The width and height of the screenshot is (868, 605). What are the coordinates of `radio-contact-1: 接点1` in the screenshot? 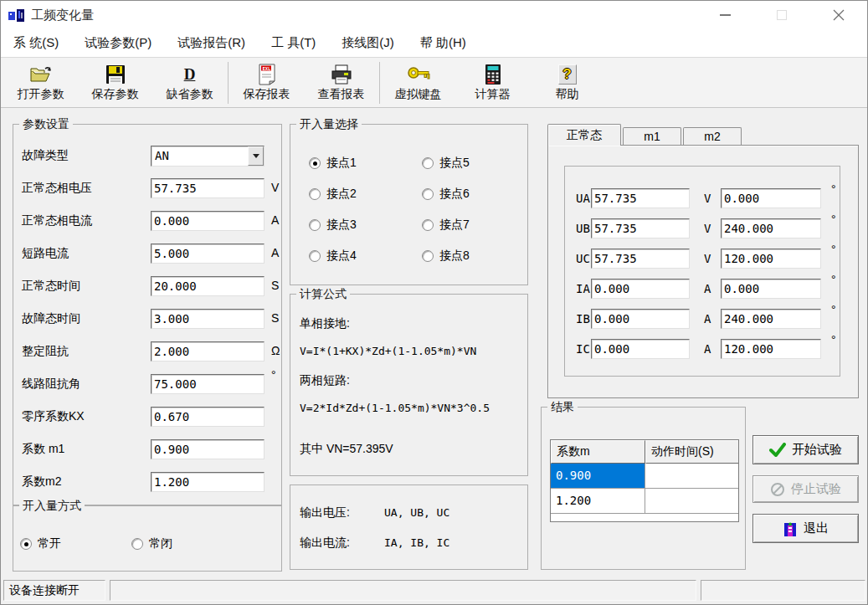 It's located at (333, 163).